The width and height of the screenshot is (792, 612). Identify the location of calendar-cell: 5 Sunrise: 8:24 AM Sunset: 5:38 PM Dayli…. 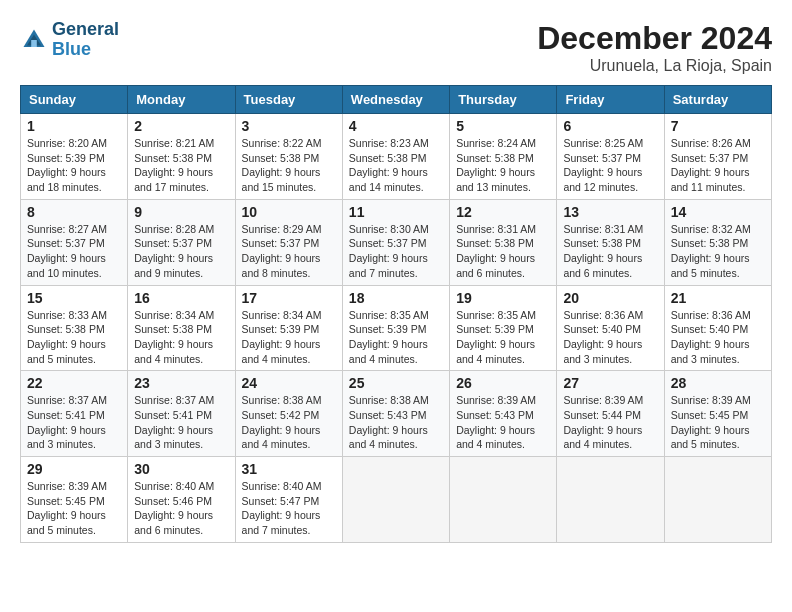
(504, 157).